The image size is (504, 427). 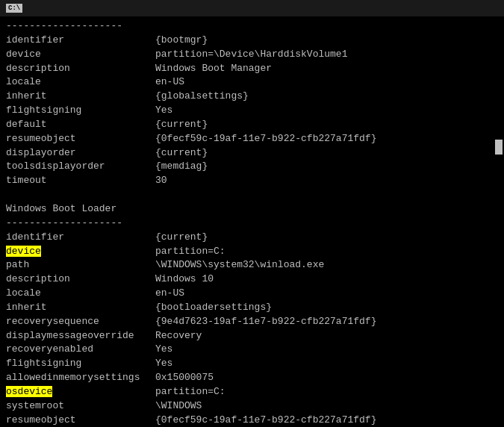 What do you see at coordinates (24, 251) in the screenshot?
I see `highlight-key: device` at bounding box center [24, 251].